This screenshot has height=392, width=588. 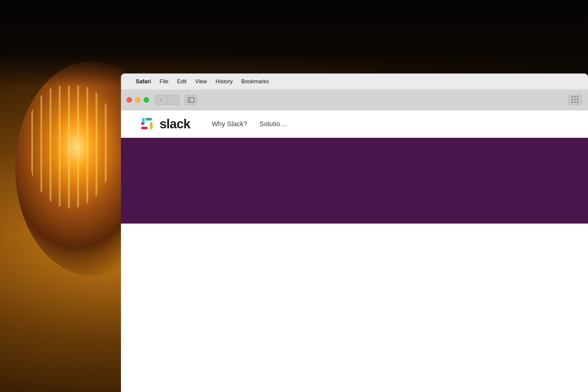 What do you see at coordinates (175, 124) in the screenshot?
I see `slack-logo-text: slack` at bounding box center [175, 124].